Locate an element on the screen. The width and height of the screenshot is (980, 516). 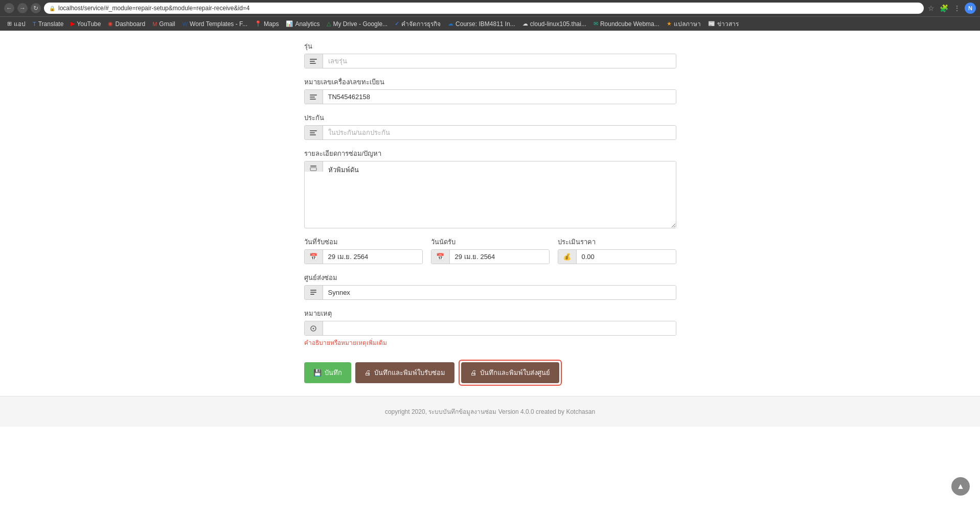
print-center-highlight: 🖨 บันทึกและพิมพ์ใบส่งศูนย์ is located at coordinates (510, 373).